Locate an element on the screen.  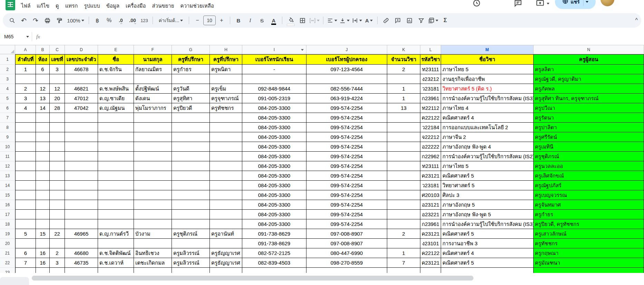
cell-H16 is located at coordinates (226, 205).